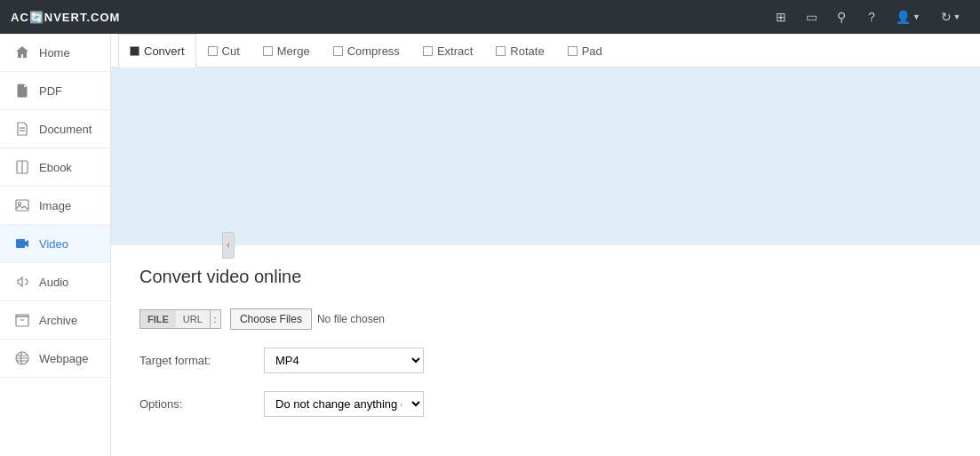  What do you see at coordinates (213, 52) in the screenshot?
I see `tab-checkbox-cut` at bounding box center [213, 52].